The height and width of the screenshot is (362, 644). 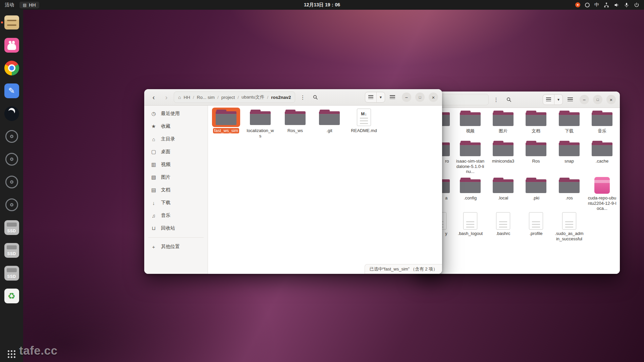 I want to click on breadcrumb: ⌂ HH / Ro... sim / project / ubantu文件 / …, so click(x=234, y=97).